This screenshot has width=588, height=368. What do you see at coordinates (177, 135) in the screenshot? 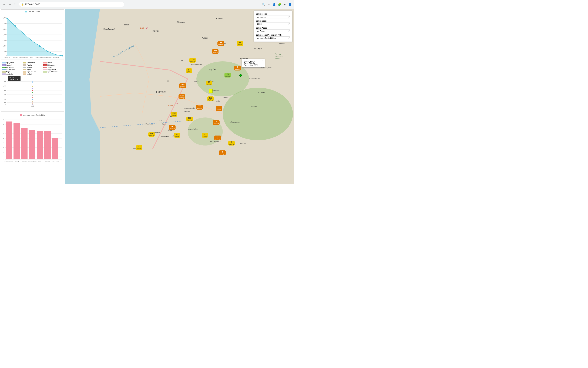
I see `marker-m19: 75lighting` at bounding box center [177, 135].